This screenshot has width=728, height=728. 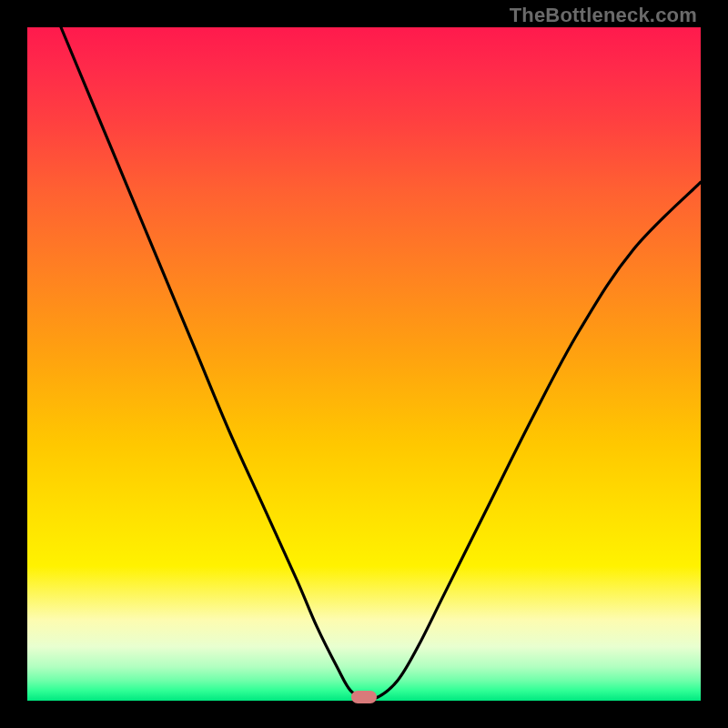 I want to click on minimum-marker, so click(x=364, y=697).